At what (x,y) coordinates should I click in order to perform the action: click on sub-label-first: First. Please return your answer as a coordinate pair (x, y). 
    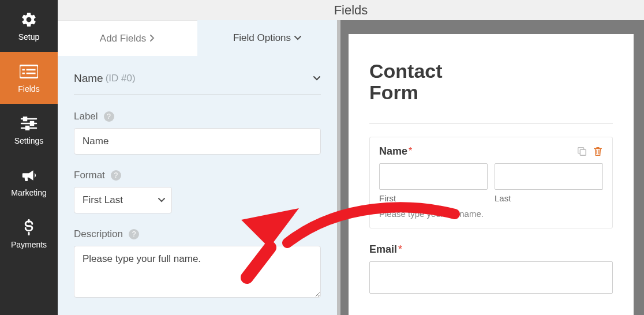
    Looking at the image, I should click on (433, 198).